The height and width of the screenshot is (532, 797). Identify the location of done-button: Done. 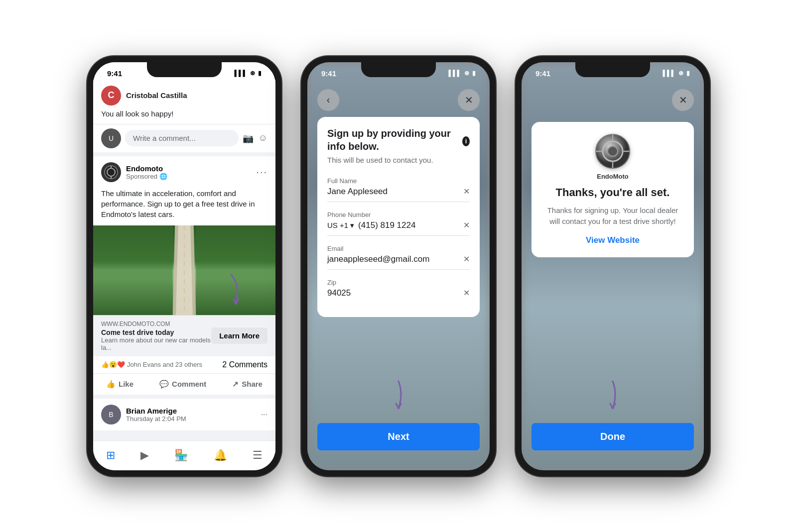
(613, 437).